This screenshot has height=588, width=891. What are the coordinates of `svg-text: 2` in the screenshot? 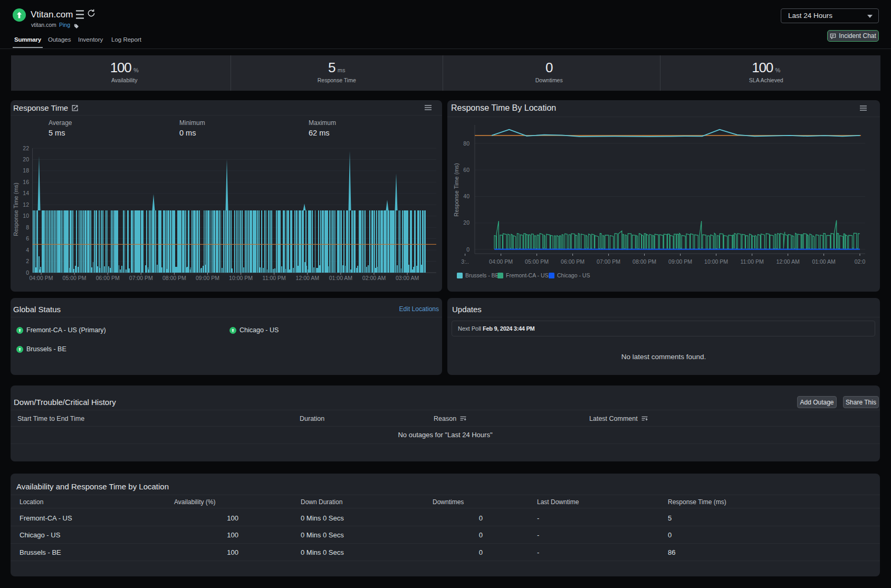 It's located at (27, 261).